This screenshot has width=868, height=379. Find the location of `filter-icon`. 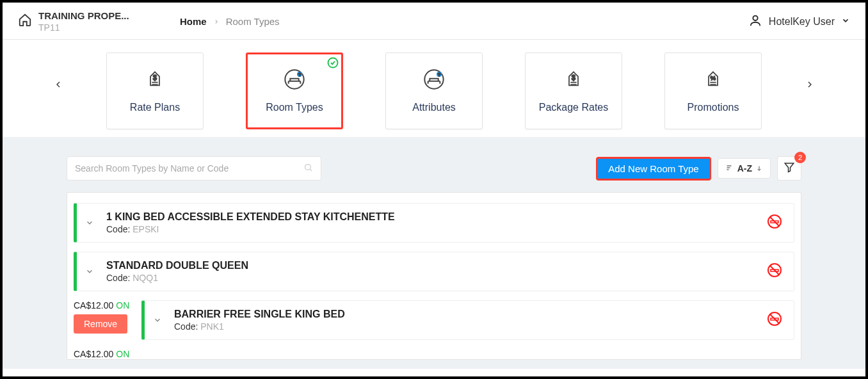

filter-icon is located at coordinates (789, 168).